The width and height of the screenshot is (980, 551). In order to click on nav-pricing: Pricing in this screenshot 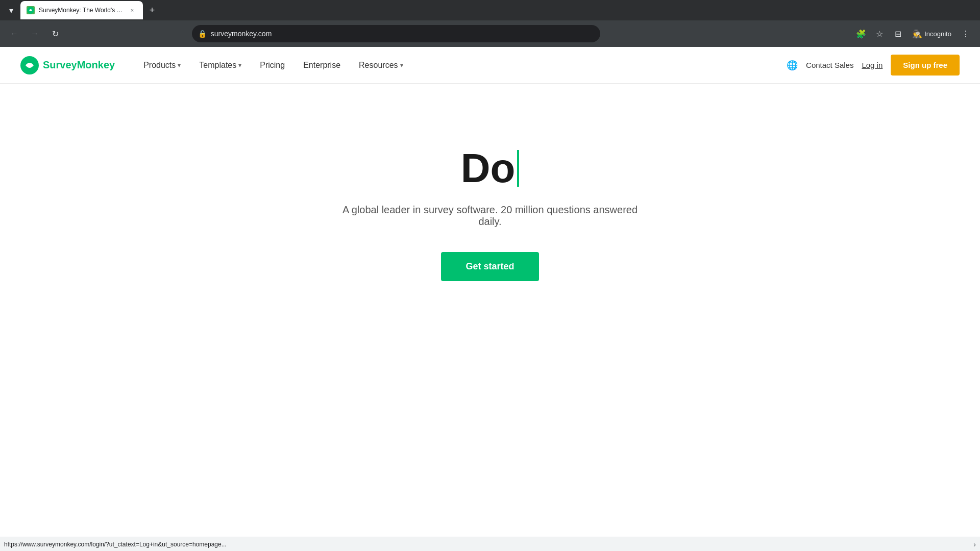, I will do `click(273, 65)`.